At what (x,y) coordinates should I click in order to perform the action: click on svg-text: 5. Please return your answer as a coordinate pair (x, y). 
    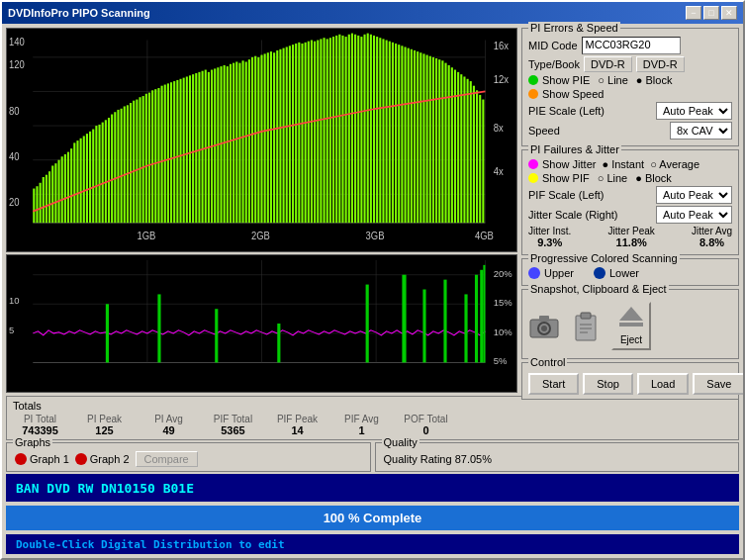
    Looking at the image, I should click on (12, 330).